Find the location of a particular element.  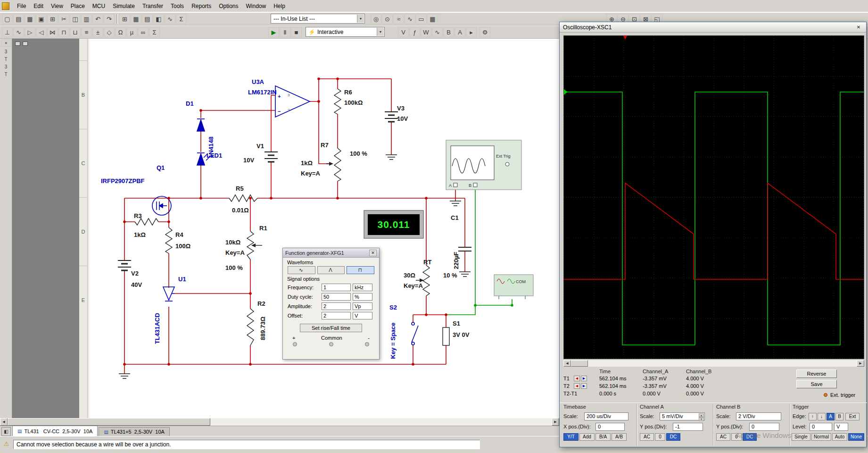

menu-item-reports: Reports is located at coordinates (201, 6).